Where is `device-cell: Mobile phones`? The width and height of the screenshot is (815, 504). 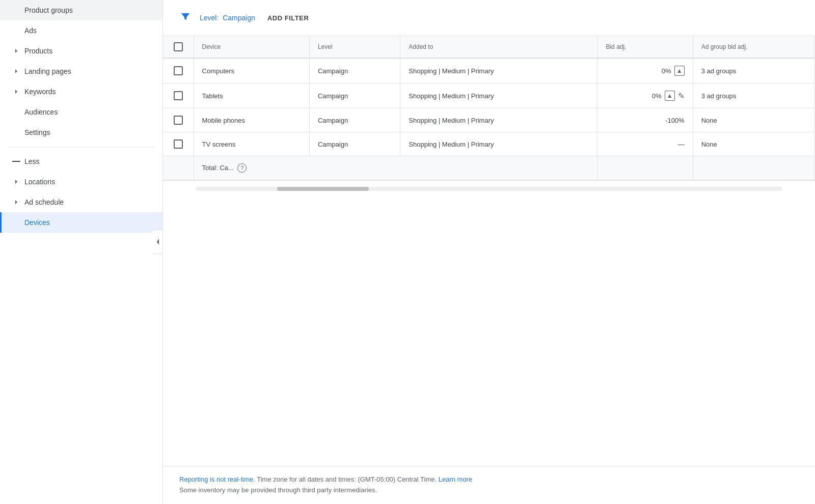
device-cell: Mobile phones is located at coordinates (252, 120).